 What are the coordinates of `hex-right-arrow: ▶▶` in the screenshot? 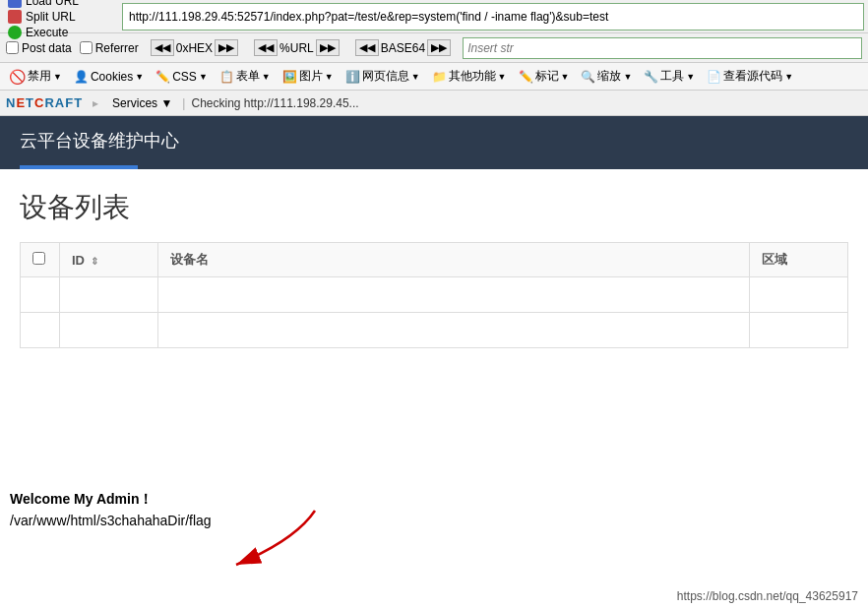 It's located at (226, 47).